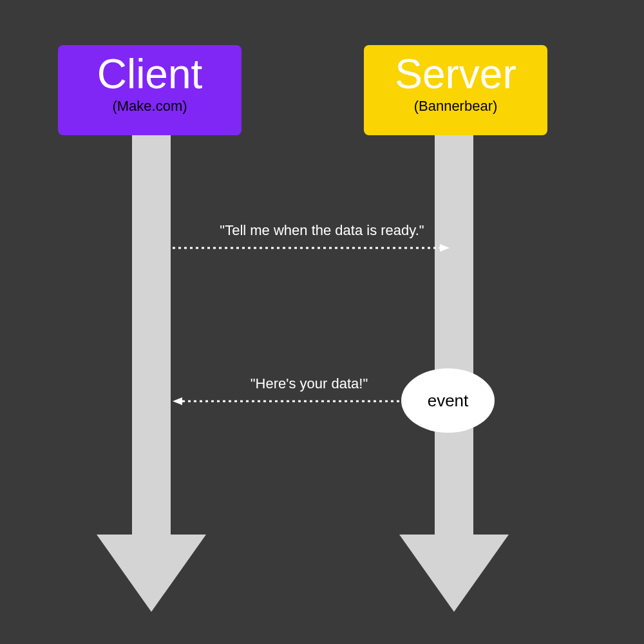 This screenshot has height=644, width=644. What do you see at coordinates (149, 90) in the screenshot?
I see `client-box: Client (Make.com)` at bounding box center [149, 90].